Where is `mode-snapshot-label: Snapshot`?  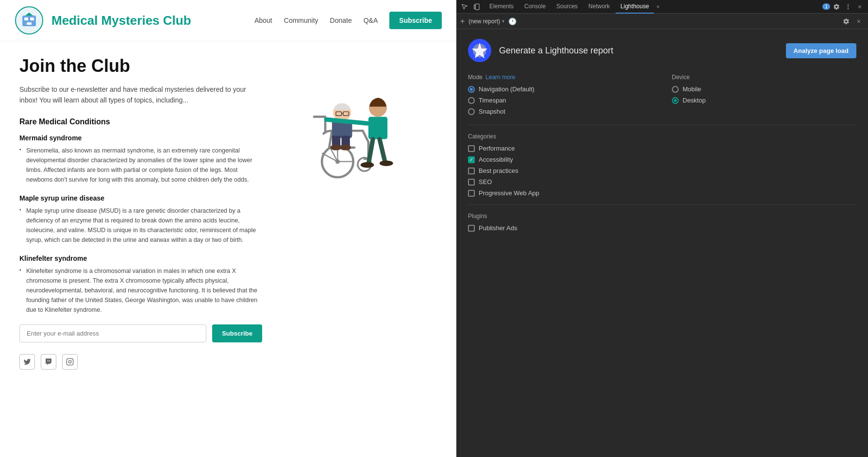 mode-snapshot-label: Snapshot is located at coordinates (492, 112).